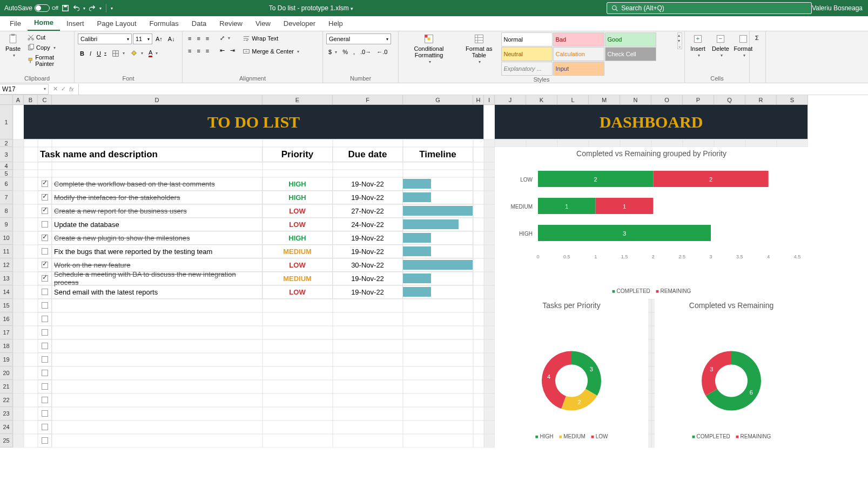  I want to click on merge-center-button: Merge & Center, so click(271, 51).